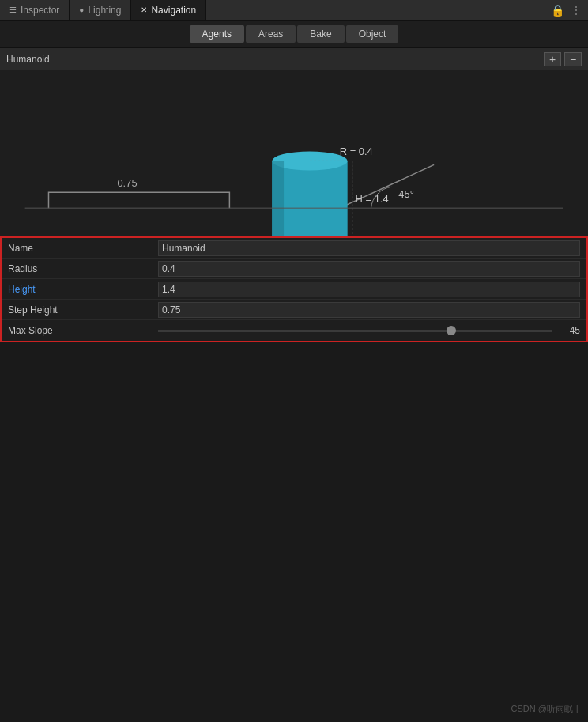 This screenshot has width=588, height=722. What do you see at coordinates (563, 59) in the screenshot?
I see `plus-minus-buttons: + −` at bounding box center [563, 59].